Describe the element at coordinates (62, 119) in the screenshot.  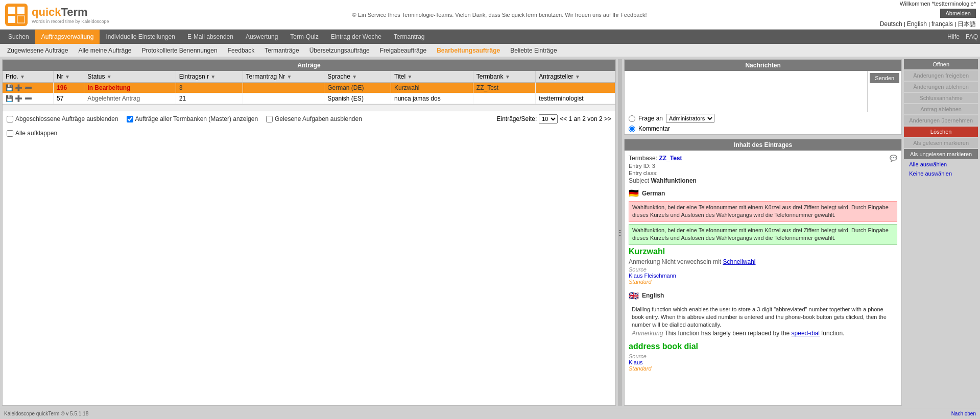
I see `checkbox-abgeschlossene: Abgeschlossene Aufträge ausblenden` at that location.